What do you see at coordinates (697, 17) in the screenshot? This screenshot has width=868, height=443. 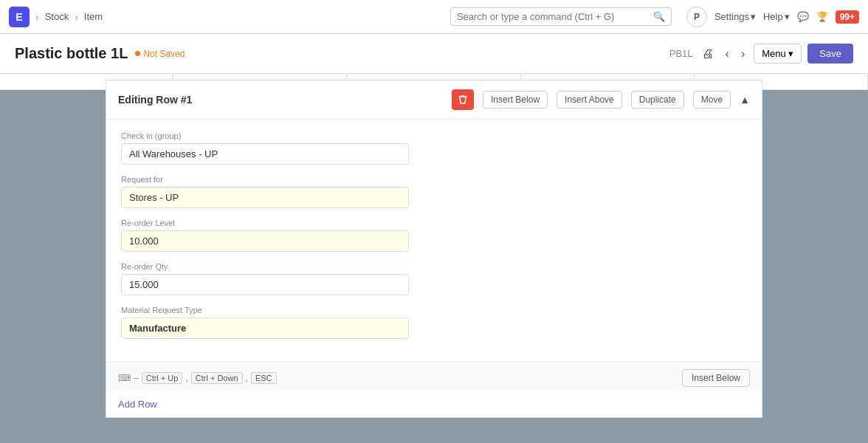 I see `profile-avatar: P` at bounding box center [697, 17].